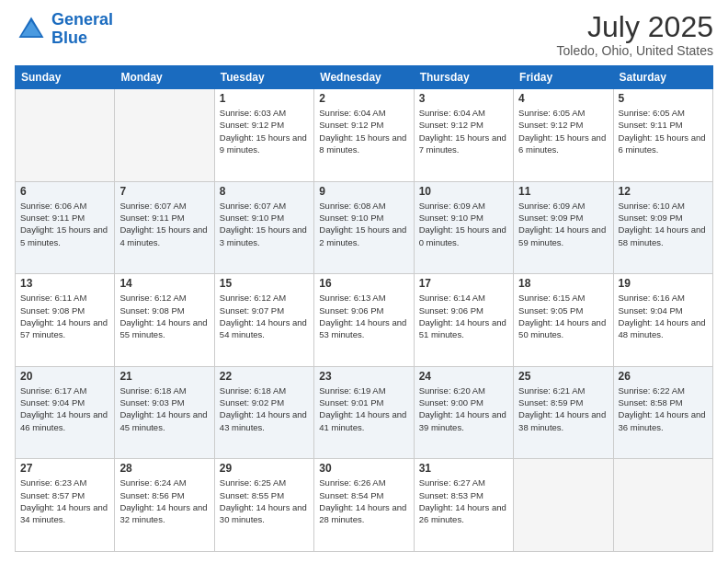 Image resolution: width=728 pixels, height=563 pixels. What do you see at coordinates (65, 412) in the screenshot?
I see `calendar-cell: 20Sunrise: 6:17 AM Sunset: 9:04 PM Dayli…` at bounding box center [65, 412].